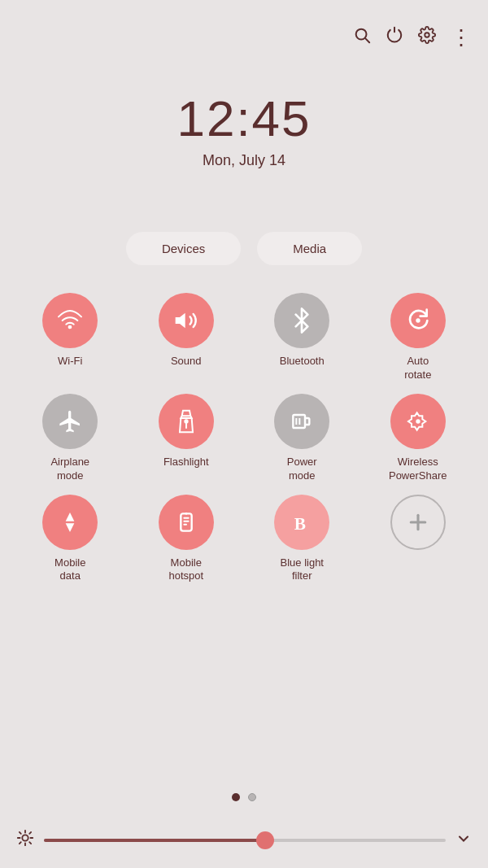 Image resolution: width=488 pixels, height=868 pixels. What do you see at coordinates (303, 338) in the screenshot?
I see `bluetooth-toggle: Bluetooth` at bounding box center [303, 338].